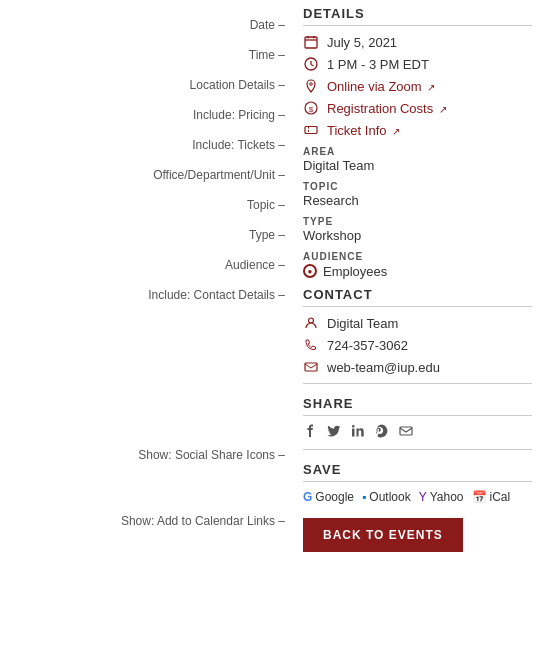 This screenshot has width=542, height=665. What do you see at coordinates (364, 130) in the screenshot?
I see `tickets-link: Ticket Info ↗` at bounding box center [364, 130].